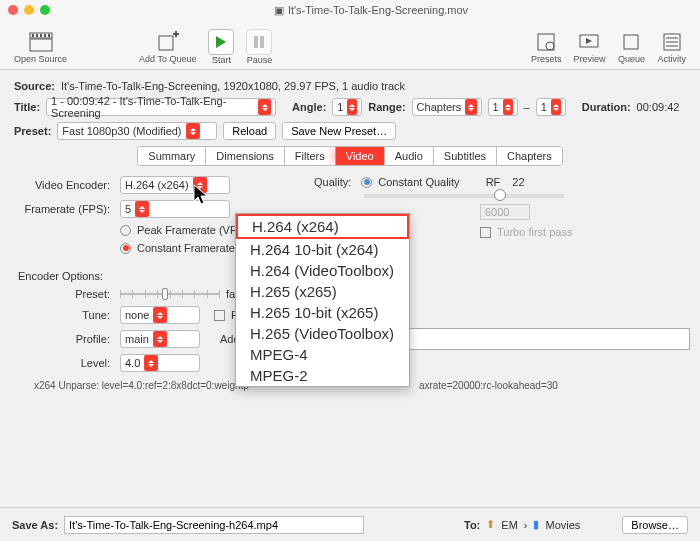 This screenshot has height=541, width=700. What do you see at coordinates (366, 182) in the screenshot?
I see `constant-quality-radio` at bounding box center [366, 182].